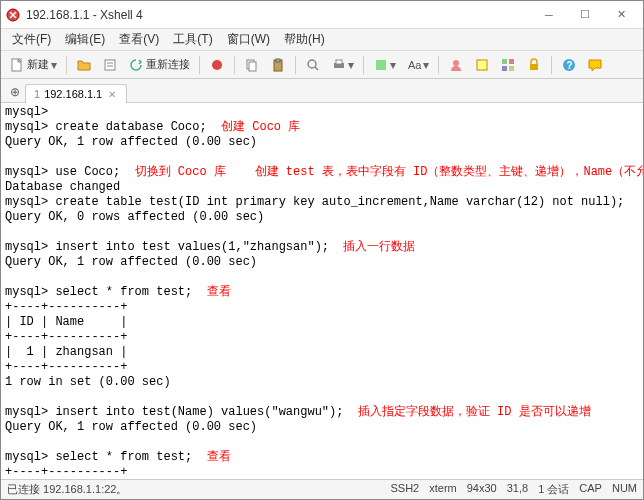  Describe the element at coordinates (112, 94) in the screenshot. I see `tab-close-icon: ✕` at that location.